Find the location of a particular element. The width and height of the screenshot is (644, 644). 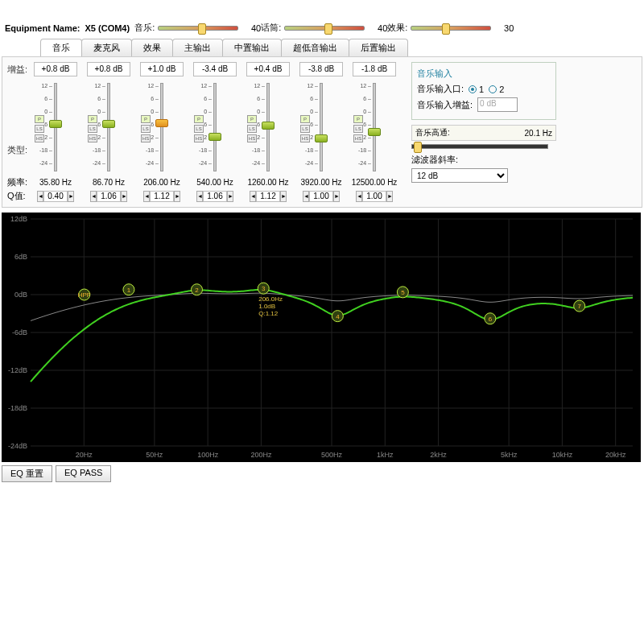

freq-value-1: 86.70 Hz is located at coordinates (109, 182).